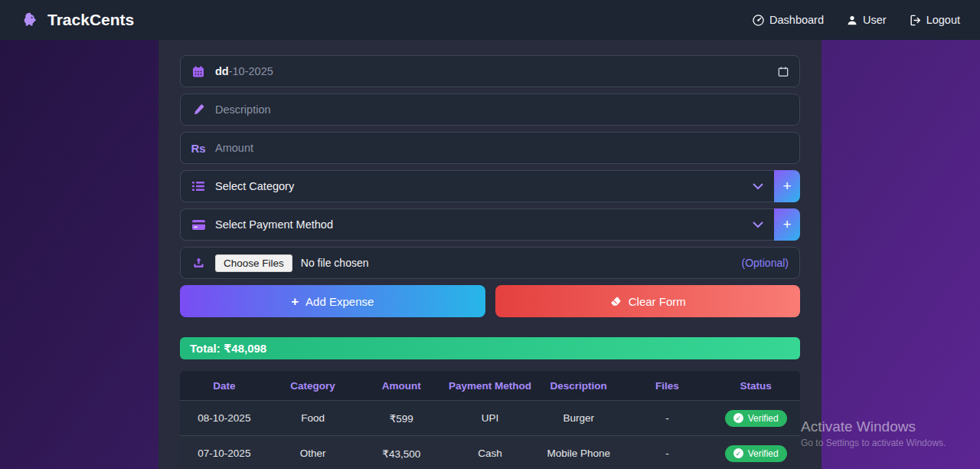 This screenshot has width=980, height=469. What do you see at coordinates (295, 302) in the screenshot?
I see `plus-icon: +` at bounding box center [295, 302].